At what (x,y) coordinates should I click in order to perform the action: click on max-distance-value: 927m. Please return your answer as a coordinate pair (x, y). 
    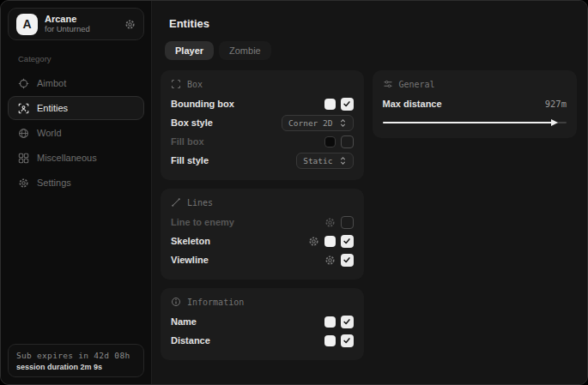
    Looking at the image, I should click on (556, 104).